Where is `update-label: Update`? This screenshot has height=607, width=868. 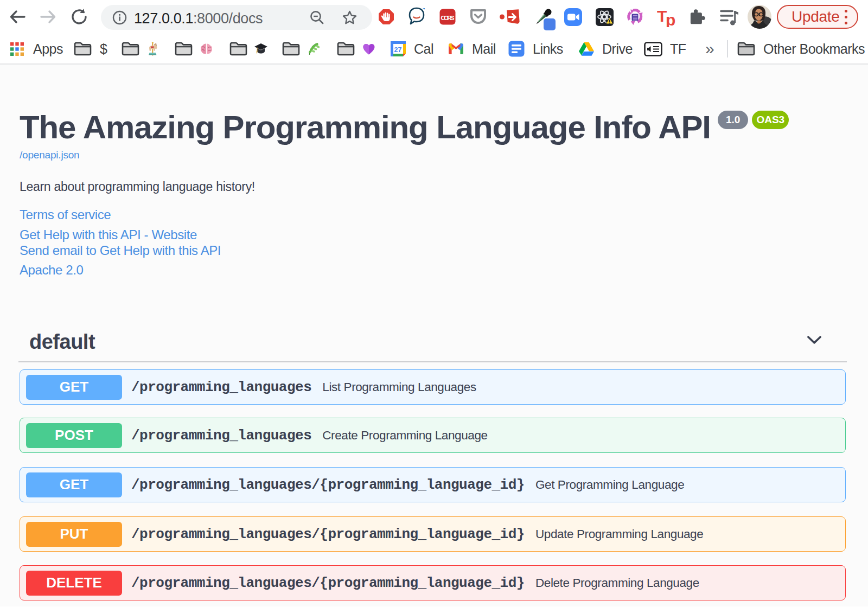
update-label: Update is located at coordinates (816, 17).